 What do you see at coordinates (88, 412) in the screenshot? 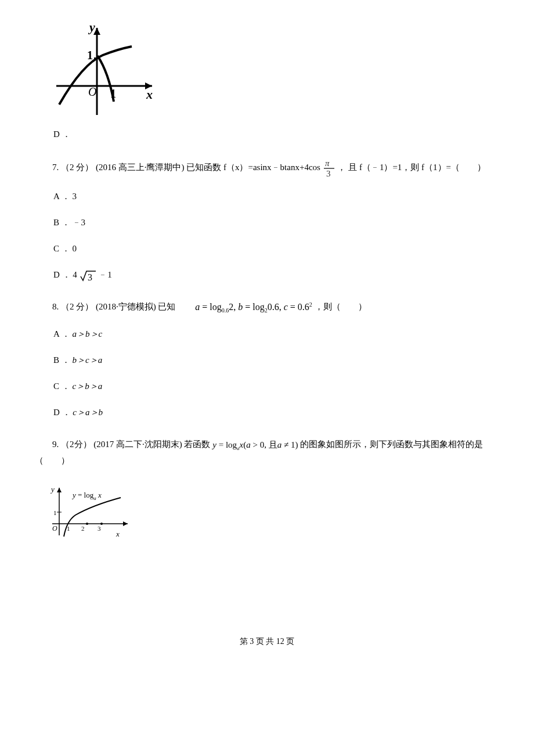
I see `q8-optD-formula: c＞a＞b` at bounding box center [88, 412].